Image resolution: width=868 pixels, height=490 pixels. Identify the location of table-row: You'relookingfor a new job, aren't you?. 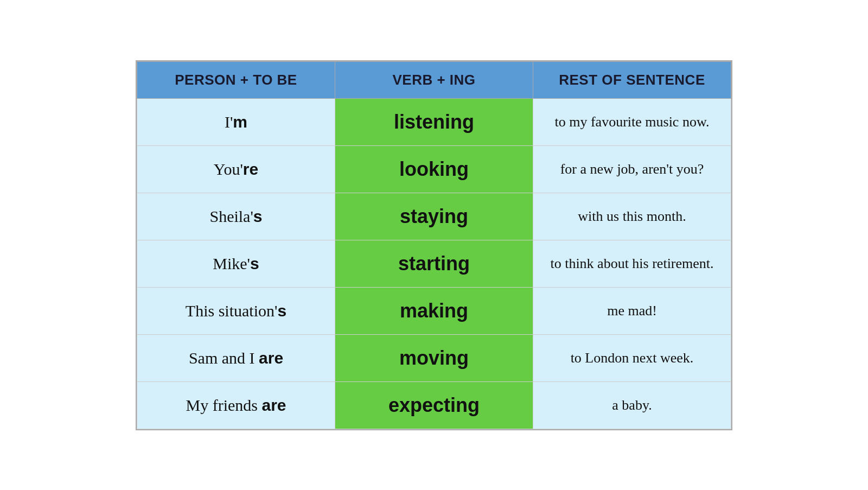
(434, 169).